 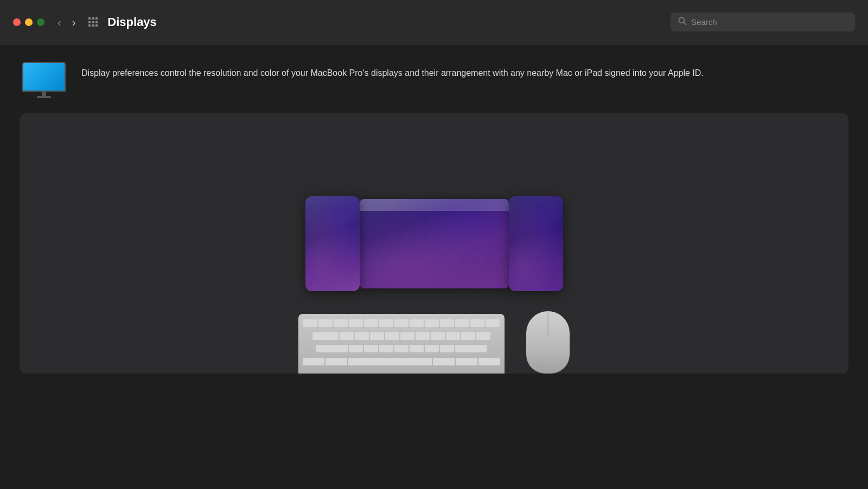 I want to click on search-input, so click(x=769, y=22).